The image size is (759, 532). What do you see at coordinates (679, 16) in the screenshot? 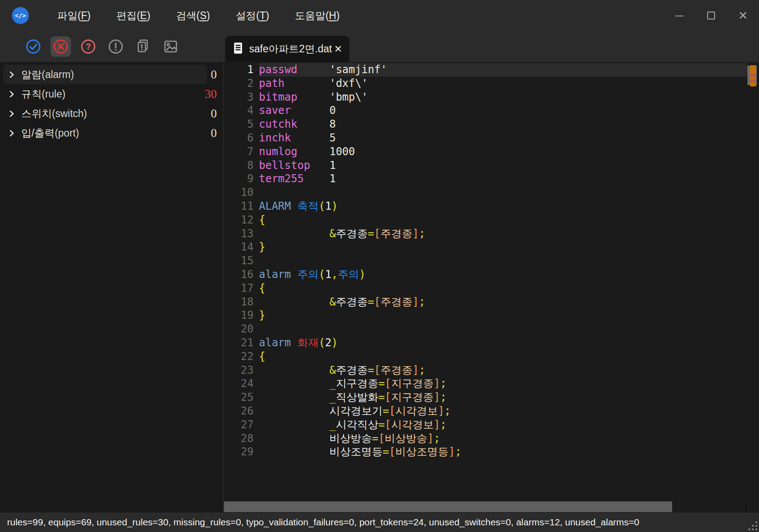
I see `minimize-icon: ─` at bounding box center [679, 16].